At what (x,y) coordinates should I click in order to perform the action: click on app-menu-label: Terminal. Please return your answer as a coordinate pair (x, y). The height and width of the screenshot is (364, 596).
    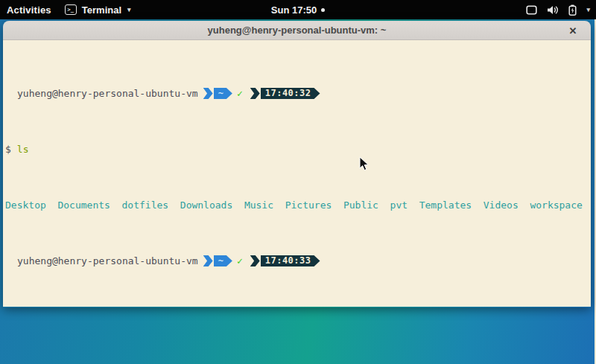
    Looking at the image, I should click on (101, 10).